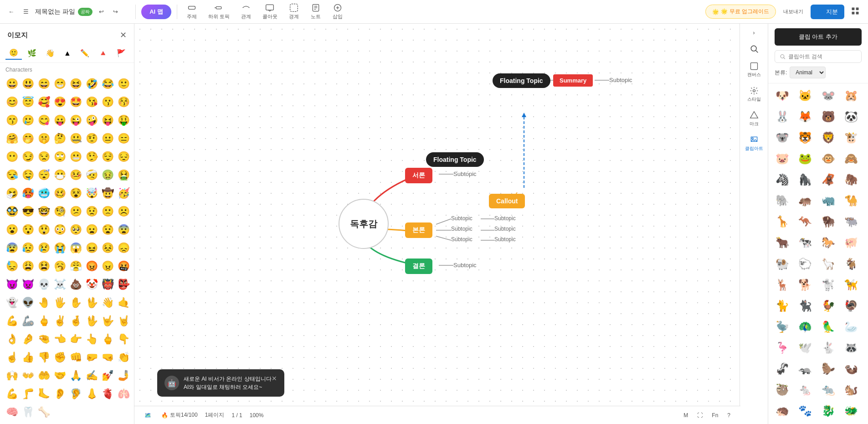 Image resolution: width=868 pixels, height=424 pixels. Describe the element at coordinates (12, 176) in the screenshot. I see `emoji-item: 😪` at that location.